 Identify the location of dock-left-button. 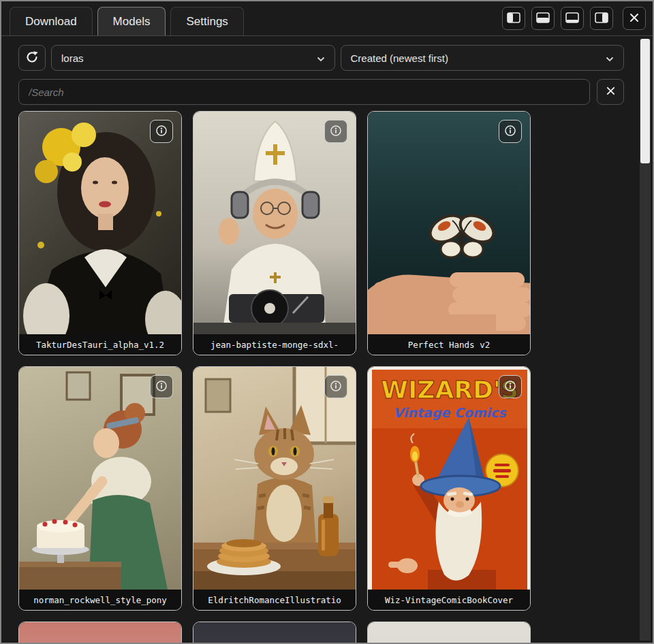
(514, 18).